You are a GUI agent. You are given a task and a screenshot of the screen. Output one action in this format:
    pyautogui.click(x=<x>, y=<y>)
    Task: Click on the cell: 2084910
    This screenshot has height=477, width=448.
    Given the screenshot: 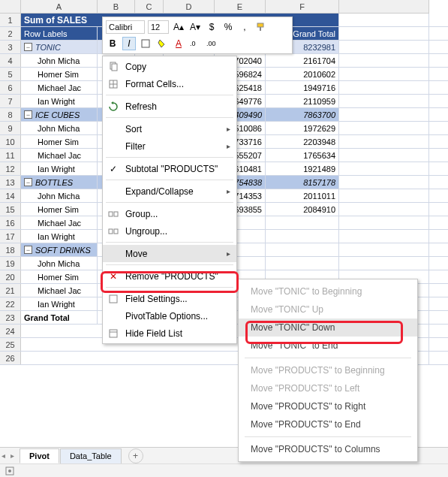 What is the action you would take?
    pyautogui.click(x=302, y=209)
    